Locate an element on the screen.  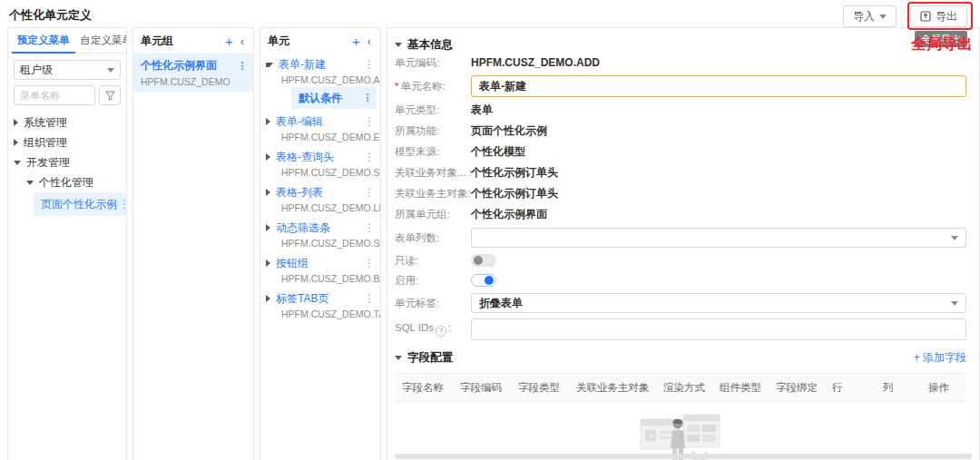
unit-item-table-list: 表格-列表 ⋮ HPFM.CUSZ_DEMO.LIST is located at coordinates (320, 200).